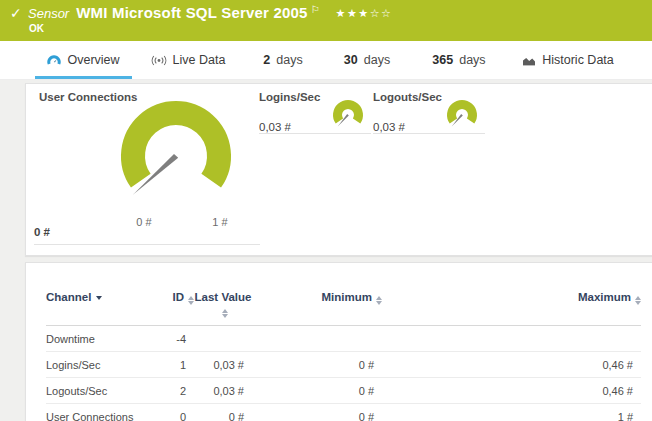 The image size is (652, 421). What do you see at coordinates (99, 298) in the screenshot?
I see `sort-descending-icon` at bounding box center [99, 298].